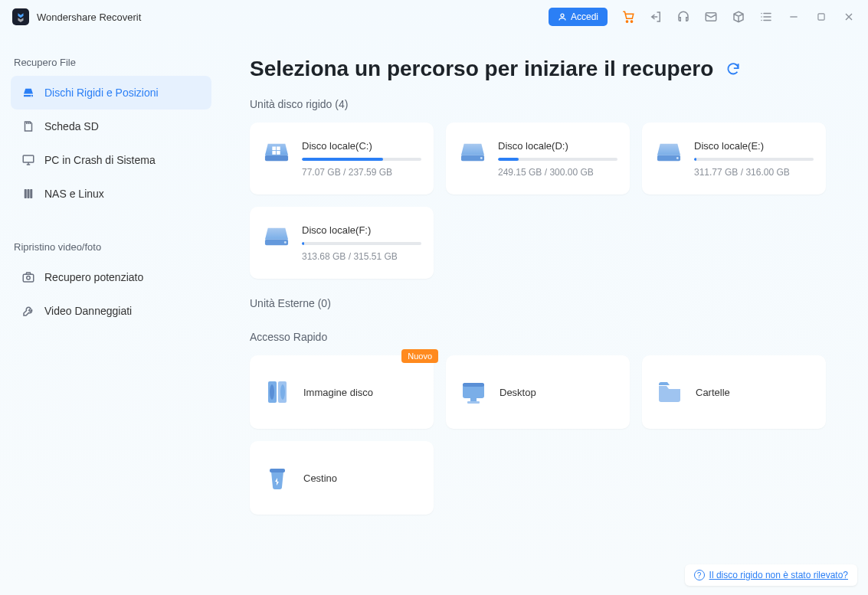 This screenshot has height=595, width=868. Describe the element at coordinates (93, 277) in the screenshot. I see `sidebar-item-label: Recupero potenziato` at that location.